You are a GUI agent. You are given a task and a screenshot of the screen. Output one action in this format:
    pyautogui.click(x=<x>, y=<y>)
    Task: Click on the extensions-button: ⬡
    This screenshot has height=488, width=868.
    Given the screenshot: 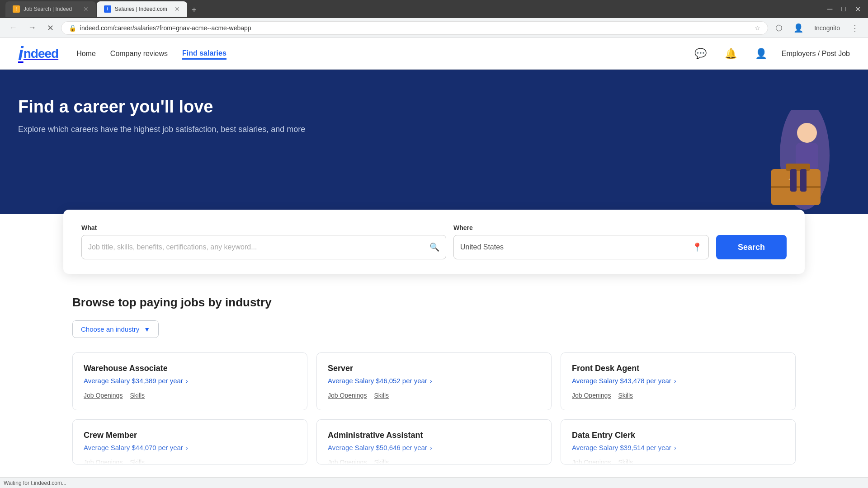 What is the action you would take?
    pyautogui.click(x=779, y=28)
    